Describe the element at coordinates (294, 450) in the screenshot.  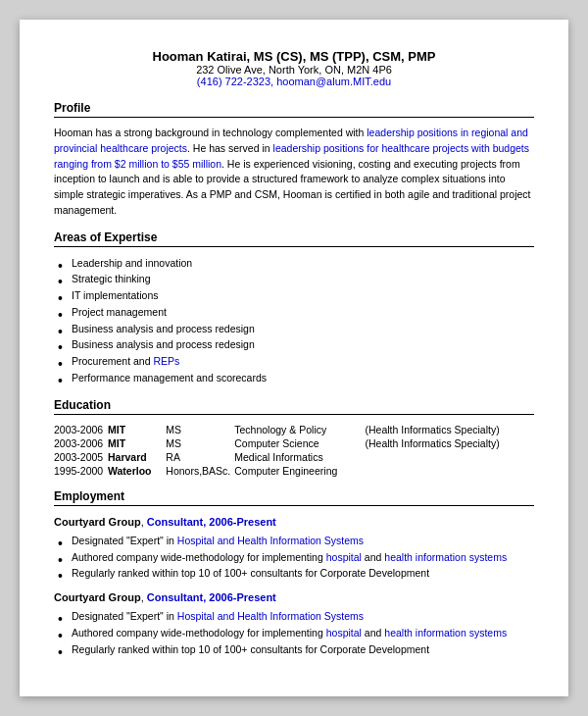
I see `education-table: 2003-2006 MIT MS Technology & Policy (He…` at that location.